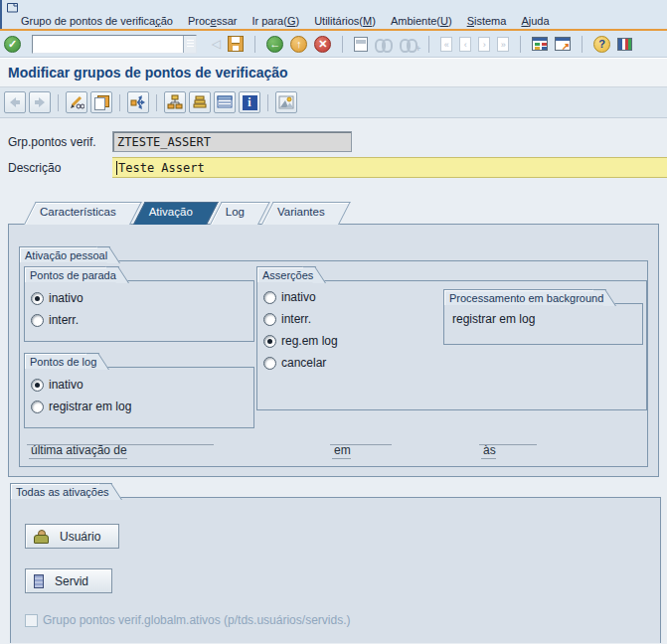 This screenshot has height=644, width=667. Describe the element at coordinates (361, 44) in the screenshot. I see `print-icon` at that location.